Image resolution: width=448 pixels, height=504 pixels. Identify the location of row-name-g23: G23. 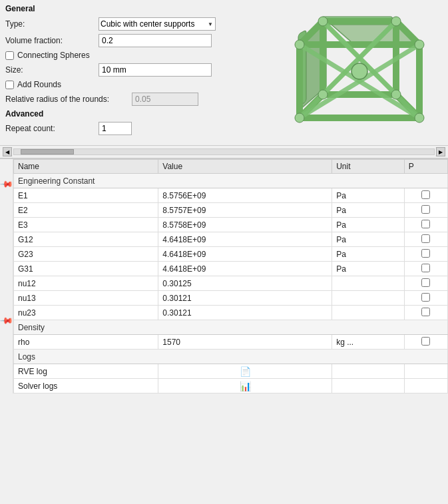
(87, 254).